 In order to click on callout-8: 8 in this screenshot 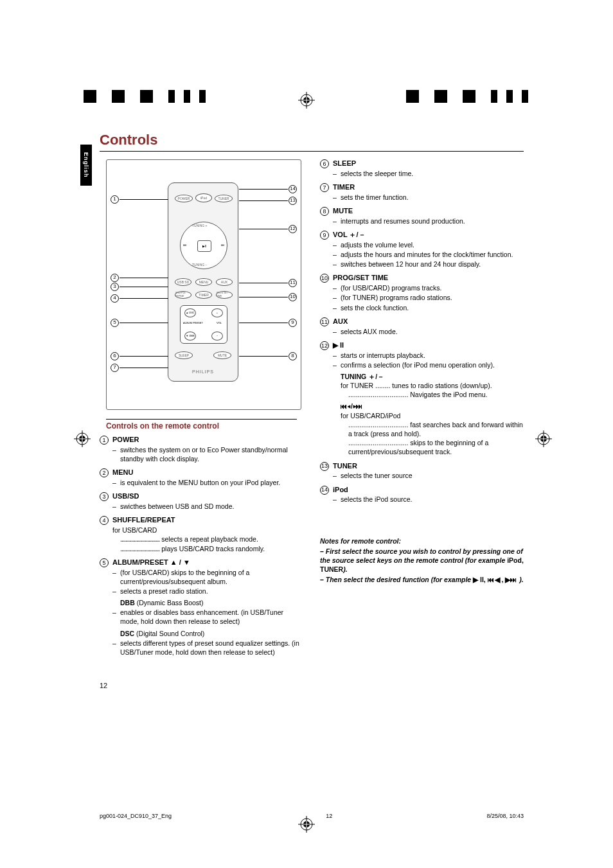, I will do `click(293, 356)`.